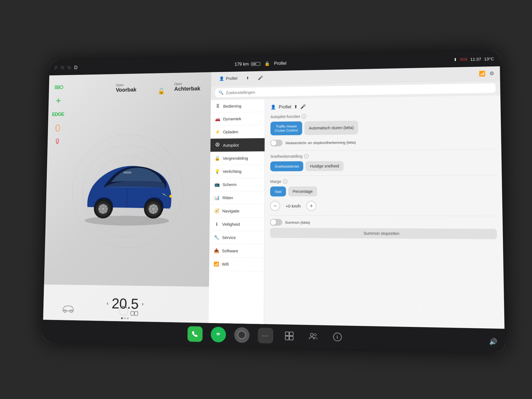  Describe the element at coordinates (260, 78) in the screenshot. I see `mic-icon: 🎤` at that location.